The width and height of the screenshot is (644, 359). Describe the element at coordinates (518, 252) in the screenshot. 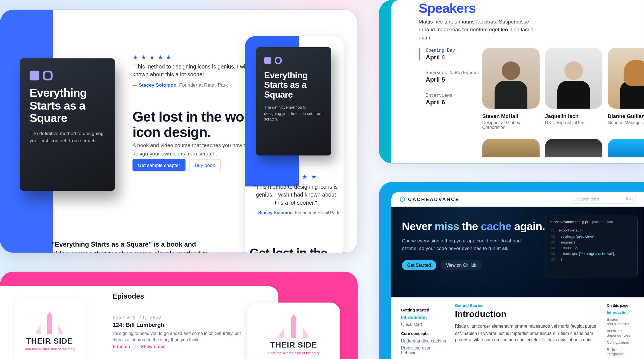

I see `docs-hero: Never miss the cache again. Cache every …` at that location.